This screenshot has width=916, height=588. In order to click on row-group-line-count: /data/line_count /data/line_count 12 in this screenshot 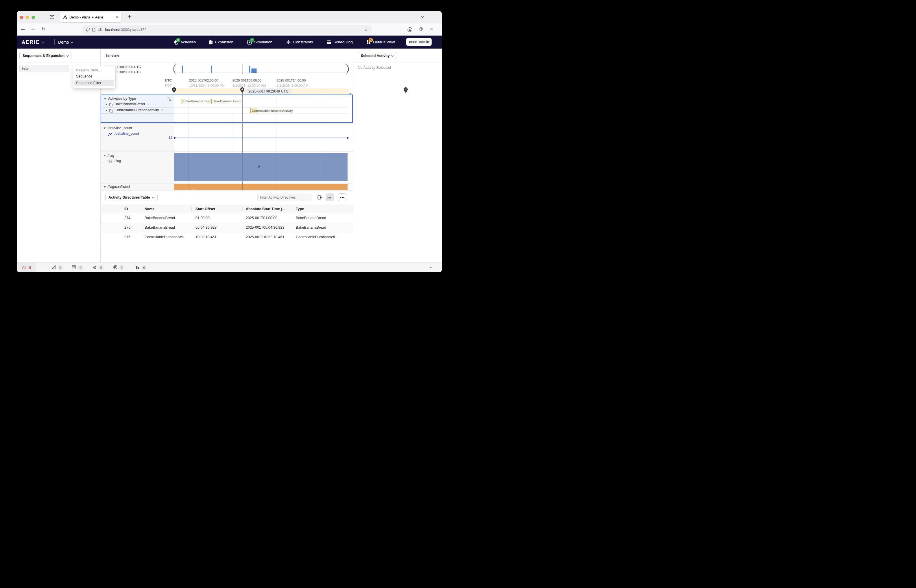, I will do `click(227, 137)`.